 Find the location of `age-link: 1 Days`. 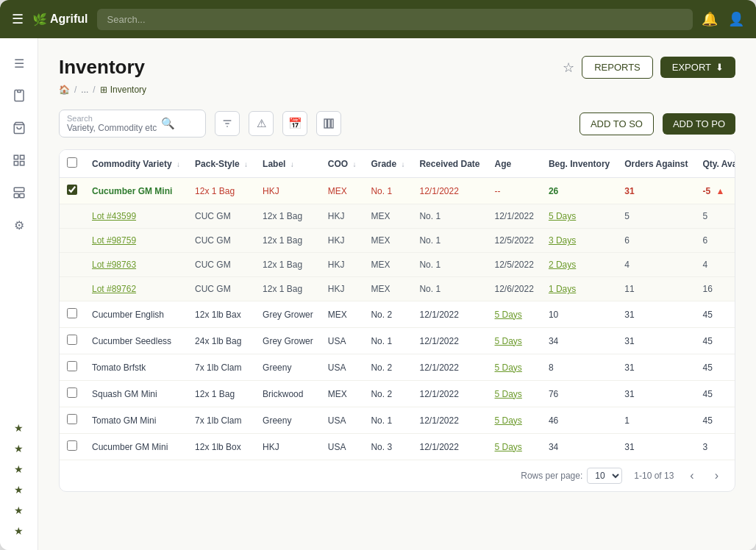

age-link: 1 Days is located at coordinates (562, 289).